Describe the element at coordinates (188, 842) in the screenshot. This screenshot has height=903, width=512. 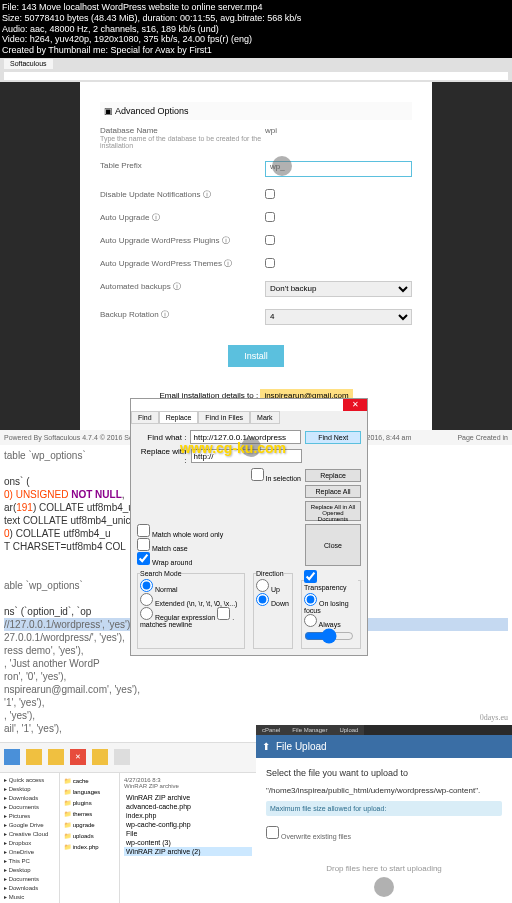
I see `file-row: wp-content (3)` at that location.